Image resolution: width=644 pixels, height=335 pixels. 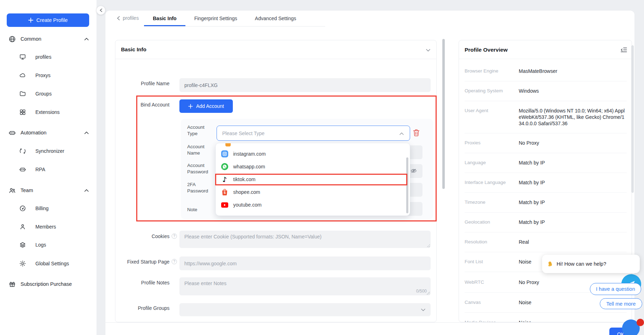 What do you see at coordinates (546, 183) in the screenshot?
I see `overview-row-interface-language: Interface LanguageMatch by IP` at bounding box center [546, 183].